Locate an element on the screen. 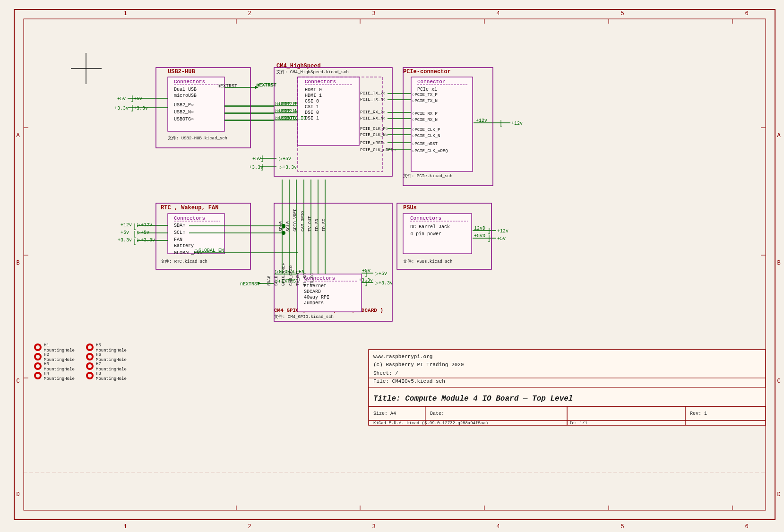  rtc-5v: +5v is located at coordinates (125, 232).